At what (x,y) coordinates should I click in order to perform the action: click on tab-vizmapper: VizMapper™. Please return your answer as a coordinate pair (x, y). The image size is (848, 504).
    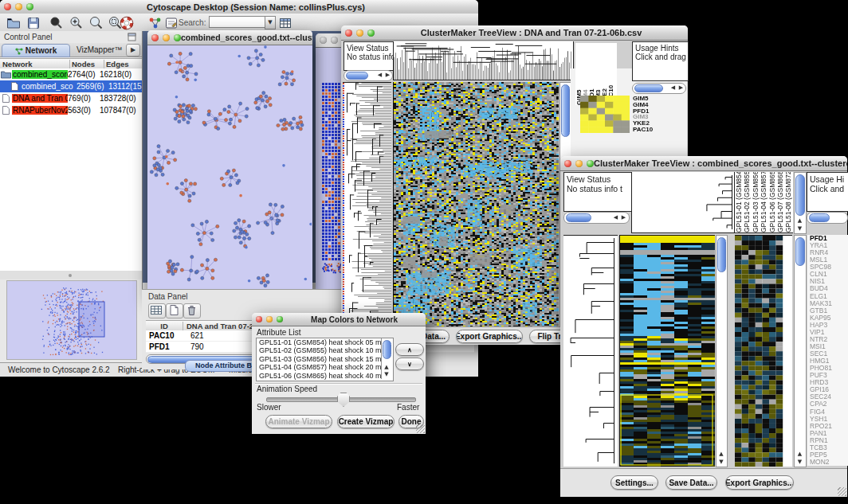
    Looking at the image, I should click on (100, 49).